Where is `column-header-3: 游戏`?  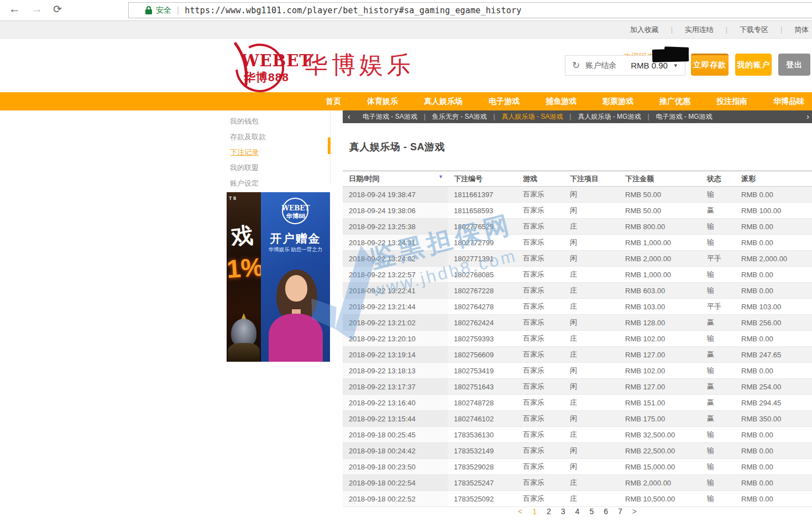
column-header-3: 游戏 is located at coordinates (541, 179).